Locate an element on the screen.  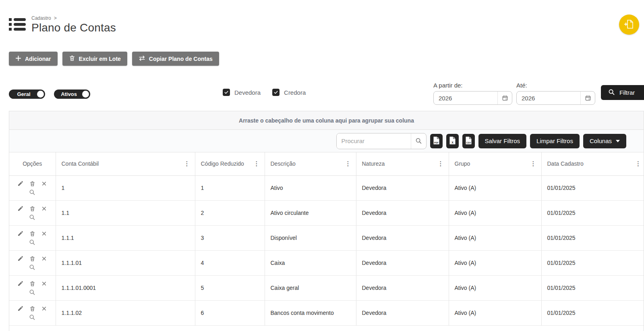
csv-file-icon: CSV is located at coordinates (469, 141).